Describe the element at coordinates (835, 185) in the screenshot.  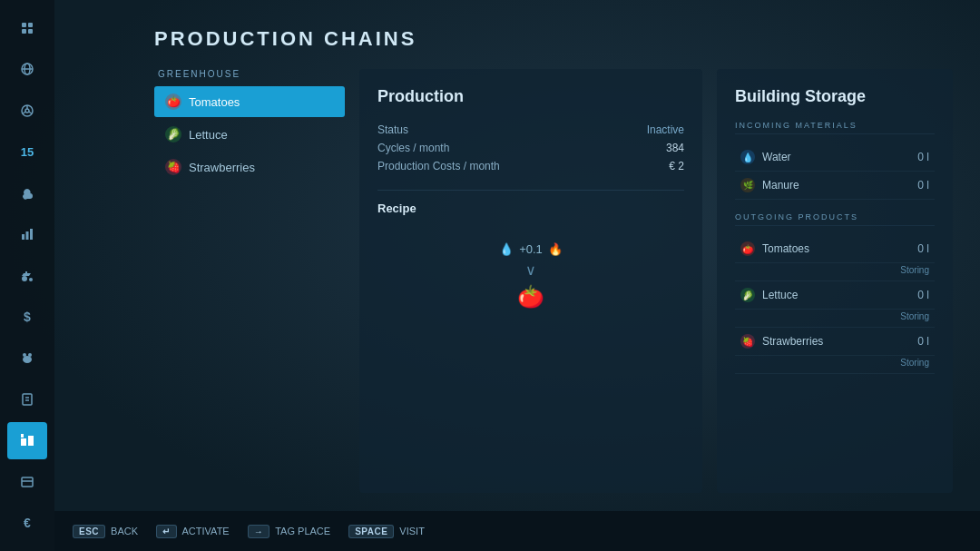
I see `storage-item-manure: 🌿 Manure 0 l` at that location.